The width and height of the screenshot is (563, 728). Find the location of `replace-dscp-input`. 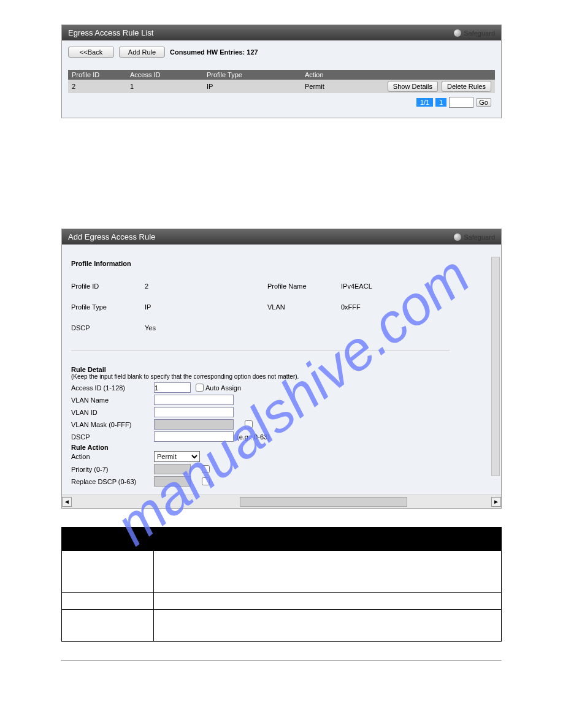

replace-dscp-input is located at coordinates (172, 482).